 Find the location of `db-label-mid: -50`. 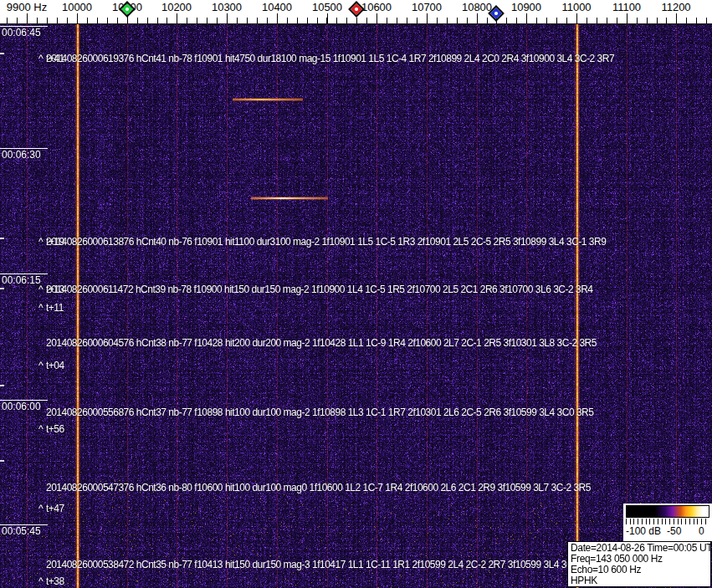

db-label-mid: -50 is located at coordinates (674, 531).